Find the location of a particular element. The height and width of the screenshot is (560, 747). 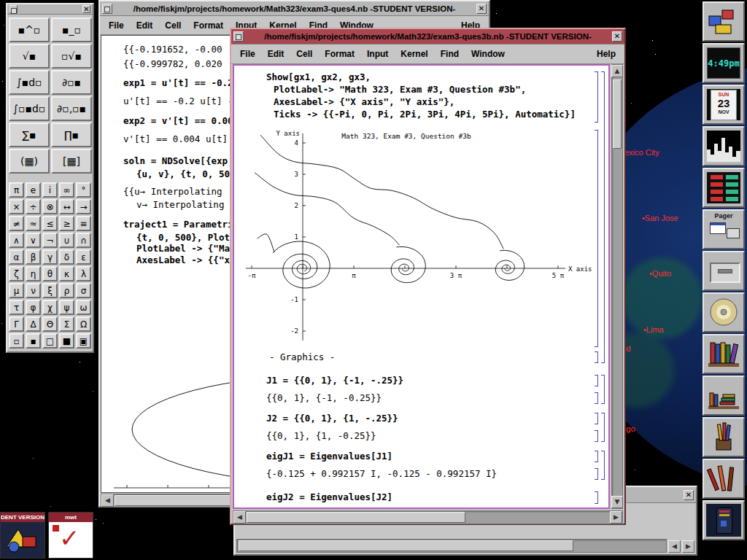

menu-window: Window is located at coordinates (488, 54).